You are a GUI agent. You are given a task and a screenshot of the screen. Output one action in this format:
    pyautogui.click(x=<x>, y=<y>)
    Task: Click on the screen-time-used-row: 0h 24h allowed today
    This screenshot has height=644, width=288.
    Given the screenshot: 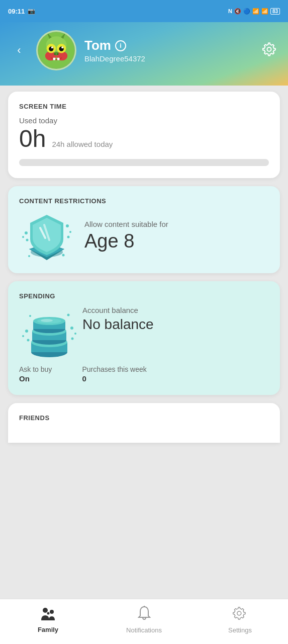 What is the action you would take?
    pyautogui.click(x=144, y=139)
    